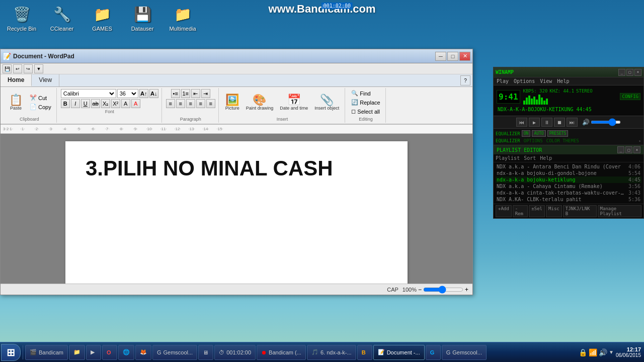  What do you see at coordinates (630, 72) in the screenshot?
I see `winamp-shade-btn: □` at bounding box center [630, 72].